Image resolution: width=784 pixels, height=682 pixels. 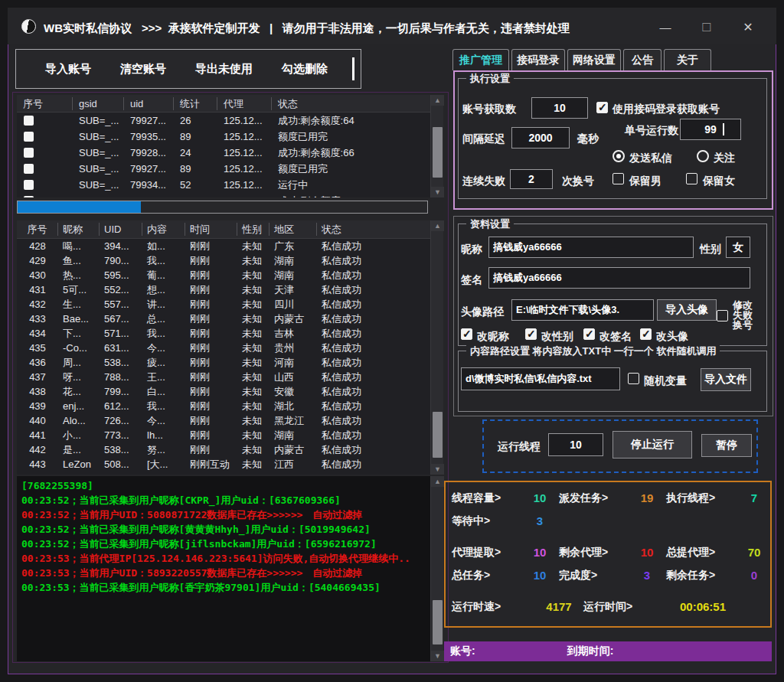 I want to click on account-fetch-input, so click(x=560, y=108).